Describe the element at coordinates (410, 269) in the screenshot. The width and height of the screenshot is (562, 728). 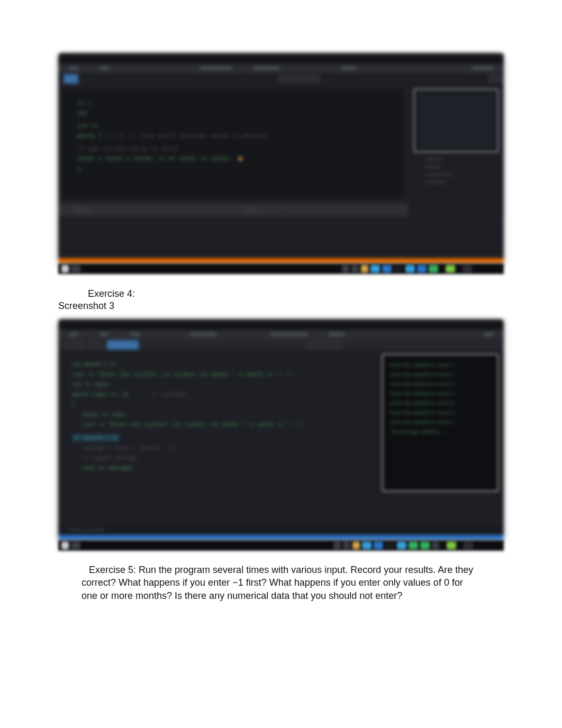
I see `tb1-icon-g` at that location.